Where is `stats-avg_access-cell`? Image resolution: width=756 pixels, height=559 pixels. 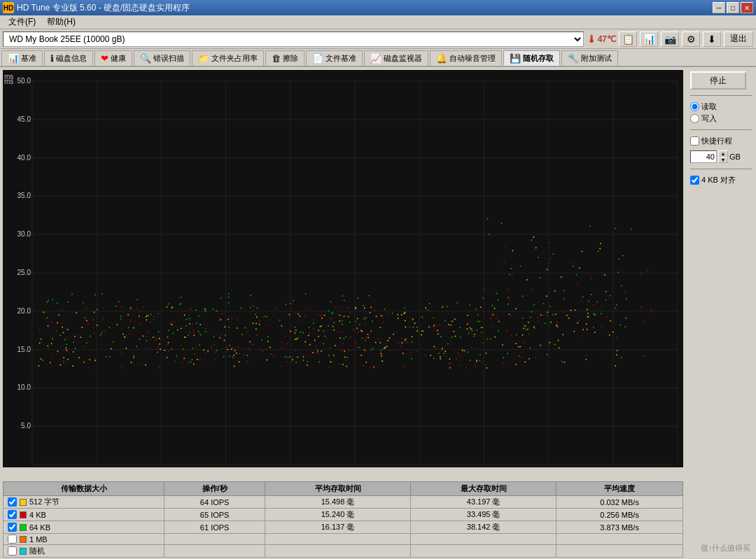 stats-avg_access-cell is located at coordinates (338, 539).